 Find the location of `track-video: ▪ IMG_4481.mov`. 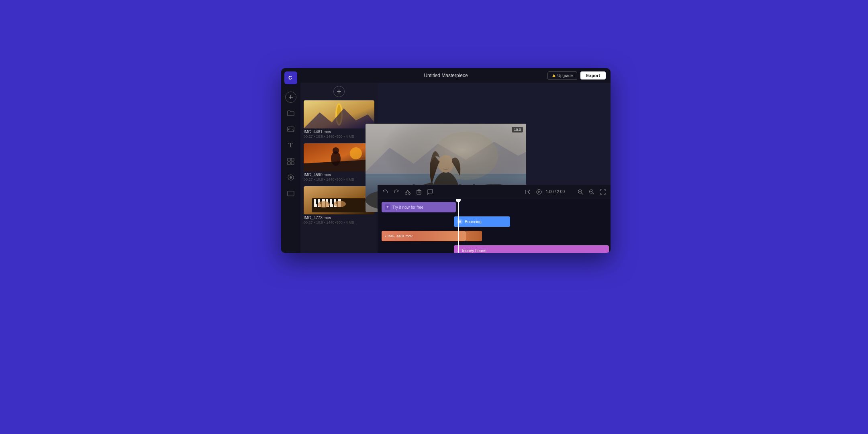

track-video: ▪ IMG_4481.mov is located at coordinates (494, 236).